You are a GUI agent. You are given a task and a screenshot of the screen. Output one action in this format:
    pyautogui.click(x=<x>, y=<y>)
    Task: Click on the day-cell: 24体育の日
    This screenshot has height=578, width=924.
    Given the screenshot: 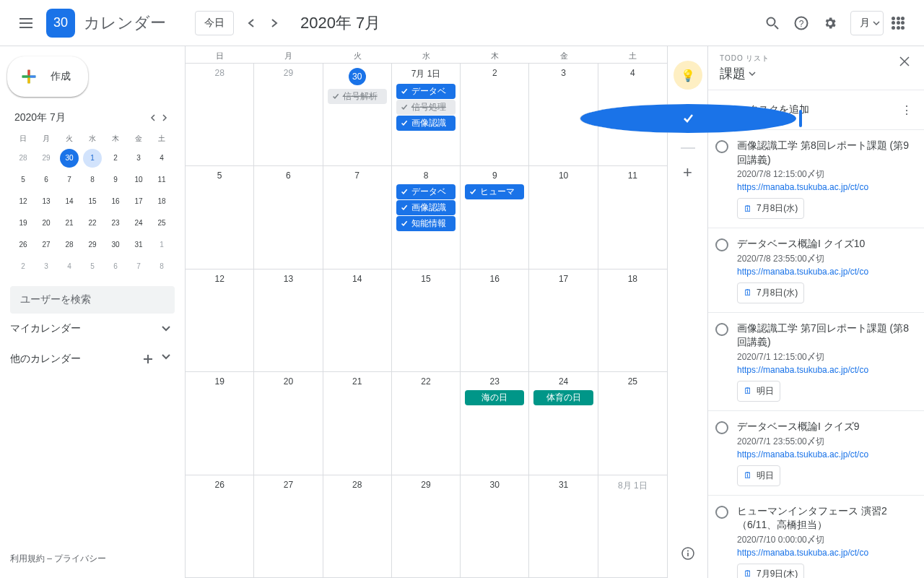 What is the action you would take?
    pyautogui.click(x=563, y=423)
    